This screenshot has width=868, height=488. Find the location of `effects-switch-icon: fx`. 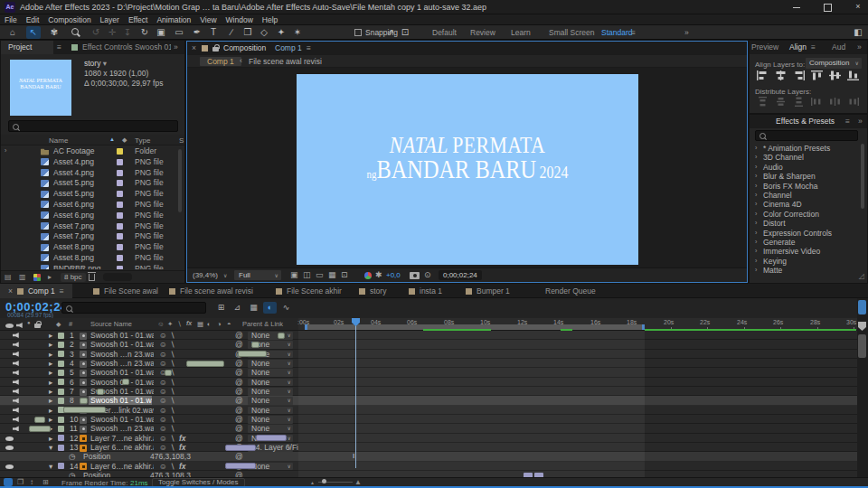

effects-switch-icon: fx is located at coordinates (183, 466).